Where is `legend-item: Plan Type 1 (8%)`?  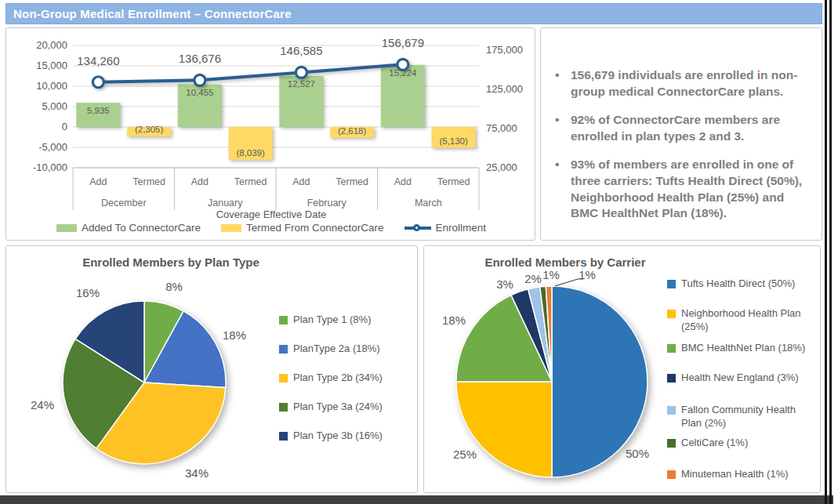
legend-item: Plan Type 1 (8%) is located at coordinates (331, 320).